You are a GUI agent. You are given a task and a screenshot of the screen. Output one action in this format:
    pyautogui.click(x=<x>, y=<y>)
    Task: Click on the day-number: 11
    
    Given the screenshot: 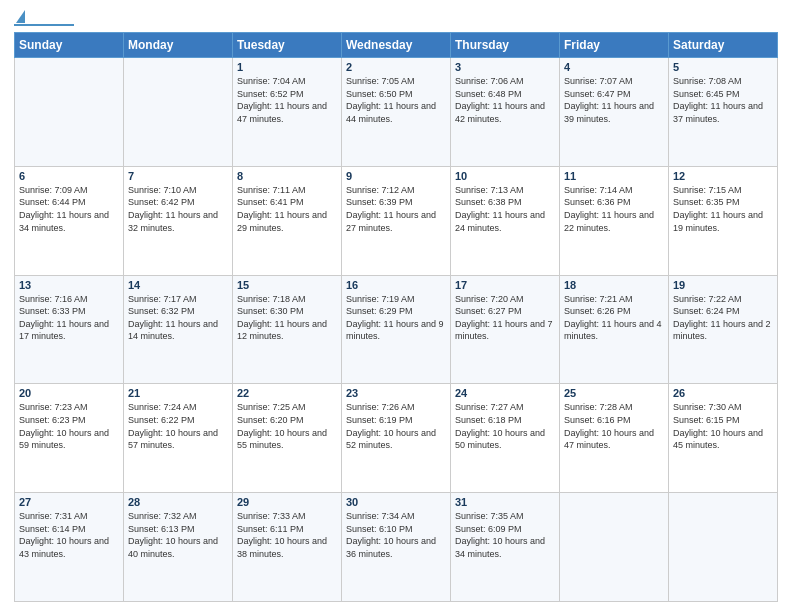 What is the action you would take?
    pyautogui.click(x=614, y=176)
    